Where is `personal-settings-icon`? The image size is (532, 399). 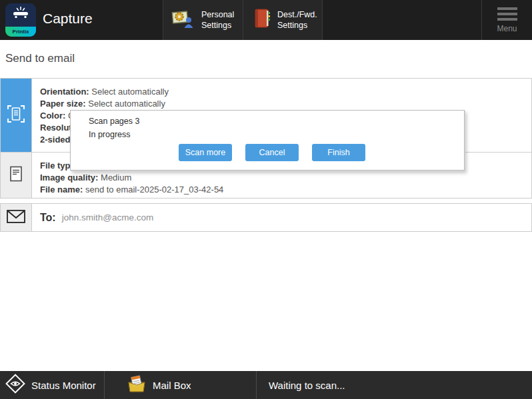
personal-settings-icon is located at coordinates (183, 20).